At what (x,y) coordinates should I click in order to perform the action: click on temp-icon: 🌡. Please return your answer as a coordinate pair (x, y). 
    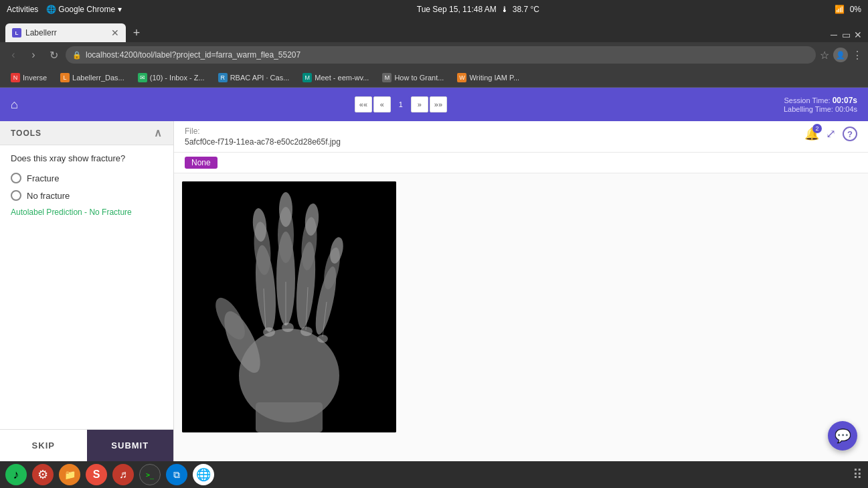
    Looking at the image, I should click on (505, 9).